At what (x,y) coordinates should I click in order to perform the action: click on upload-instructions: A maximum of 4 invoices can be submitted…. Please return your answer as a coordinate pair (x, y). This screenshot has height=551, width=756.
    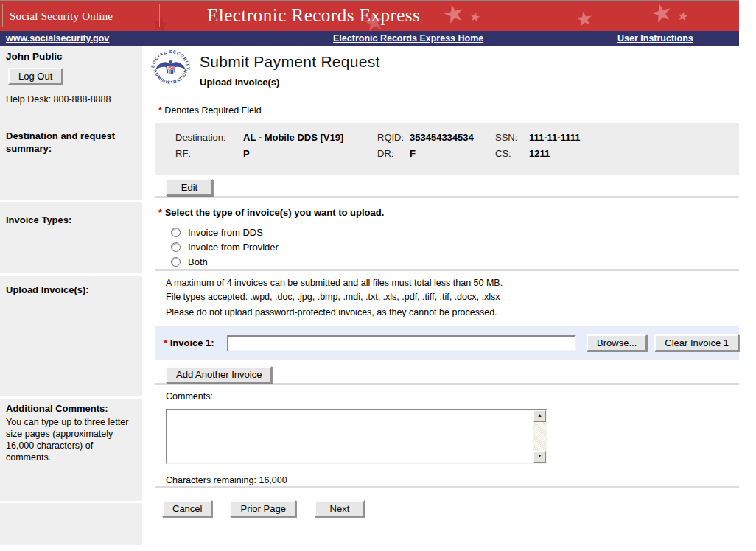
    Looking at the image, I should click on (452, 290).